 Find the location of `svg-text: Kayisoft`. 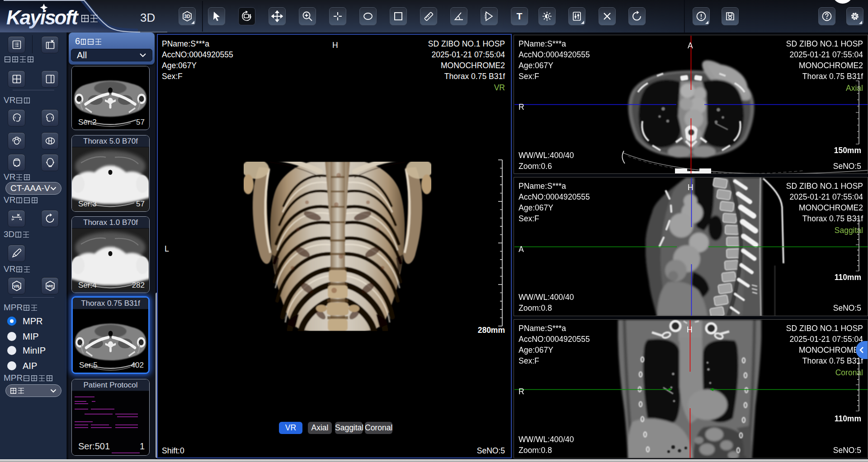

svg-text: Kayisoft is located at coordinates (42, 17).